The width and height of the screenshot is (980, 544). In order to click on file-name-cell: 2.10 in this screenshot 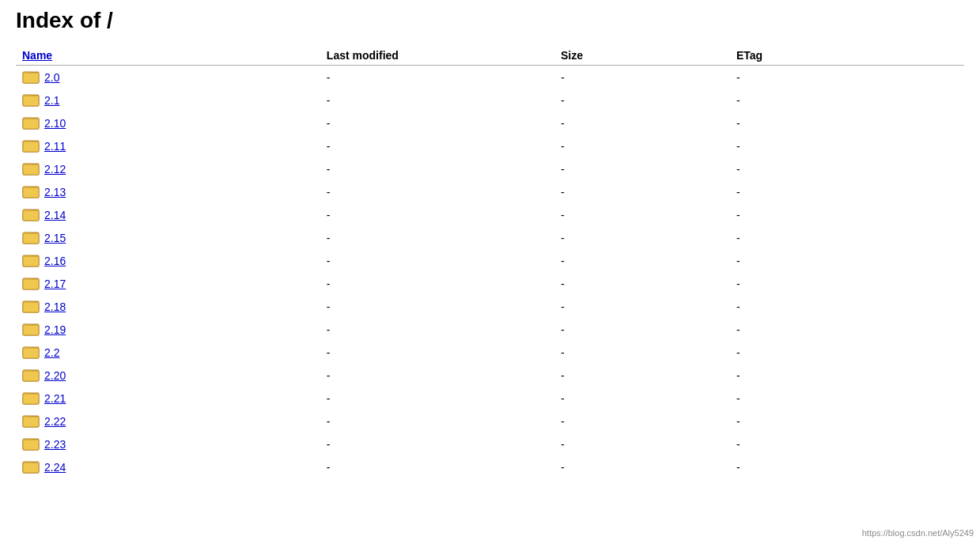, I will do `click(168, 123)`.